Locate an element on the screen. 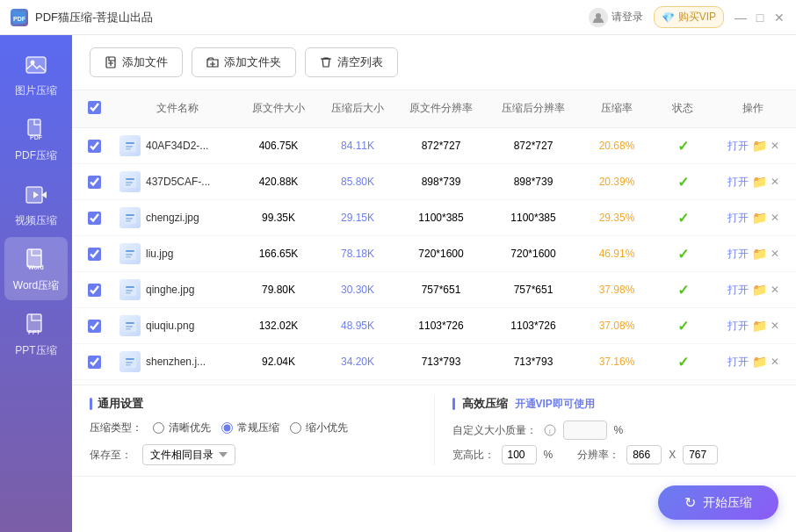 The width and height of the screenshot is (796, 532). orig-size: 79.80K is located at coordinates (279, 290).